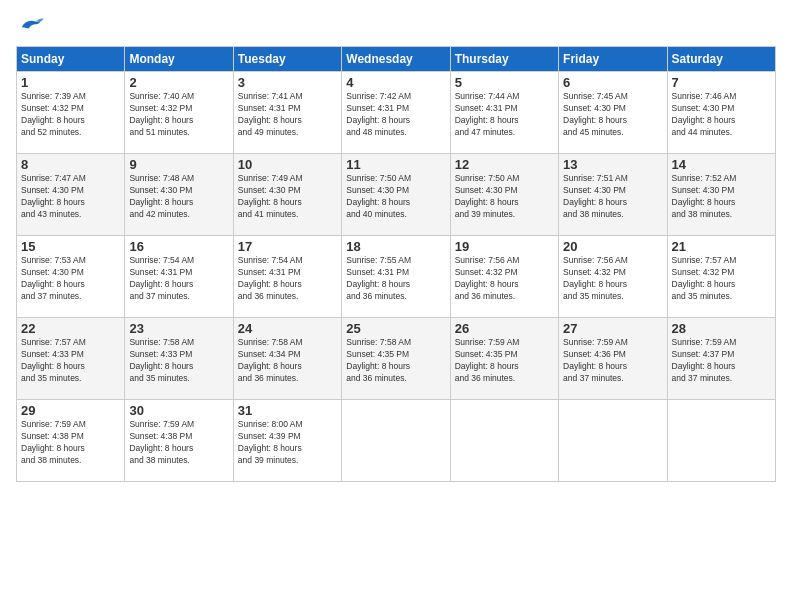 The image size is (792, 612). I want to click on day-number: 7, so click(722, 82).